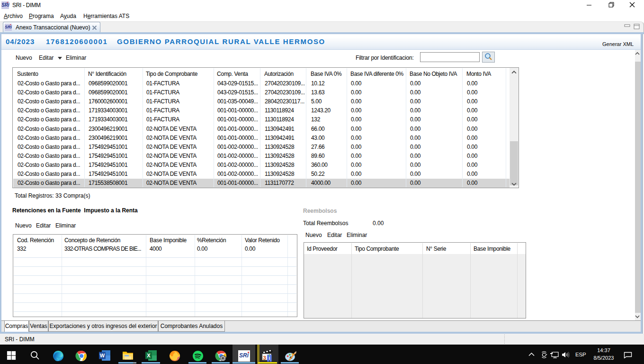 Image resolution: width=644 pixels, height=364 pixels. I want to click on svg-text: W, so click(102, 355).